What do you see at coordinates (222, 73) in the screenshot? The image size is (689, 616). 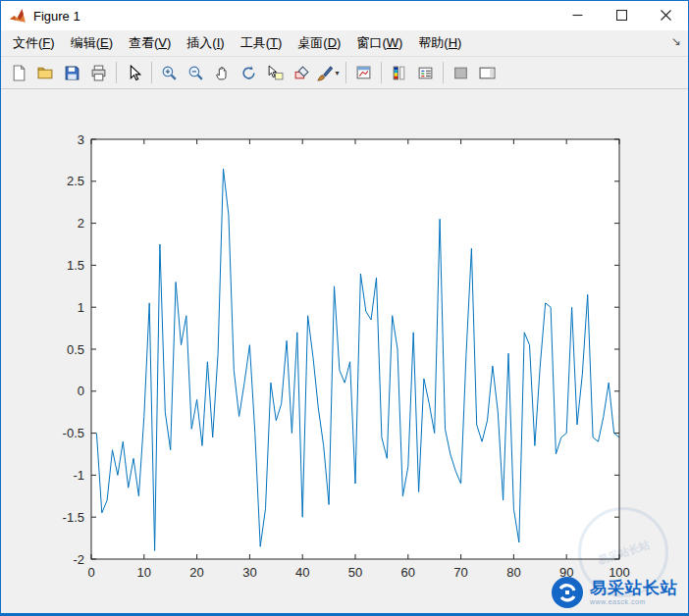 I see `pan-icon` at bounding box center [222, 73].